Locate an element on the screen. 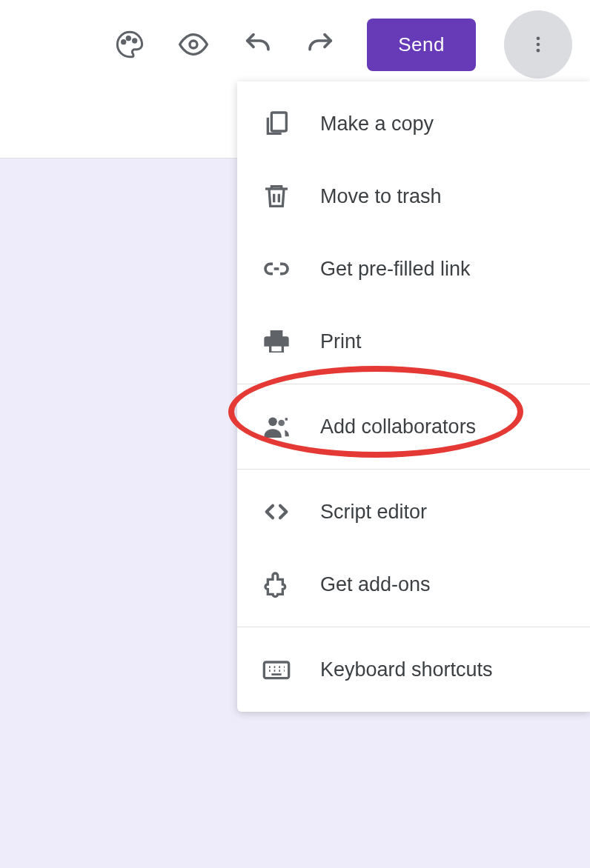 The height and width of the screenshot is (868, 590). toolbar: Send is located at coordinates (295, 44).